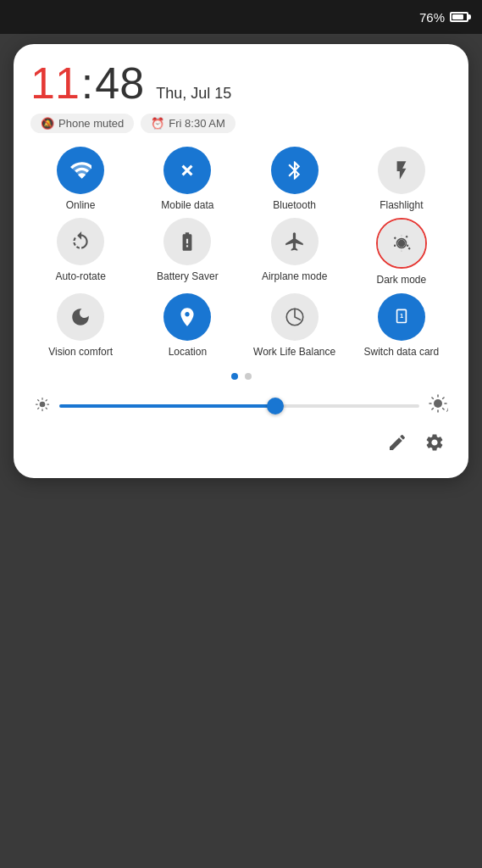  Describe the element at coordinates (241, 124) in the screenshot. I see `status-chips: 🔕 Phone muted ⏰ Fri 8:30 AM` at that location.